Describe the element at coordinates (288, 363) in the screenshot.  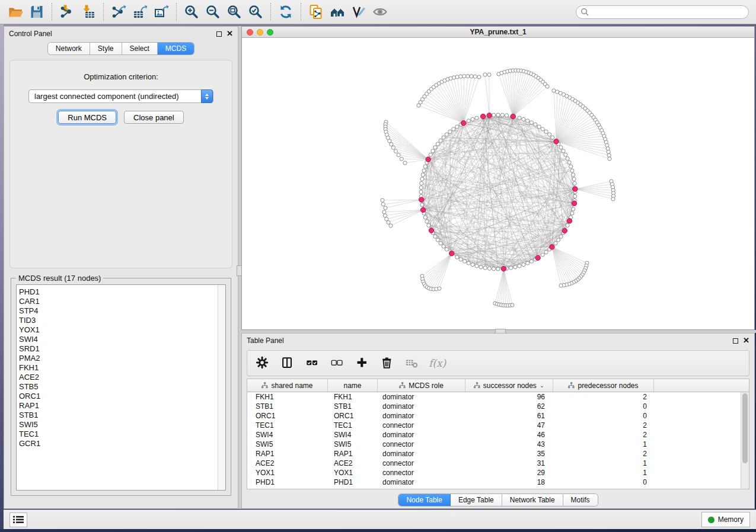
I see `show-column-button` at that location.